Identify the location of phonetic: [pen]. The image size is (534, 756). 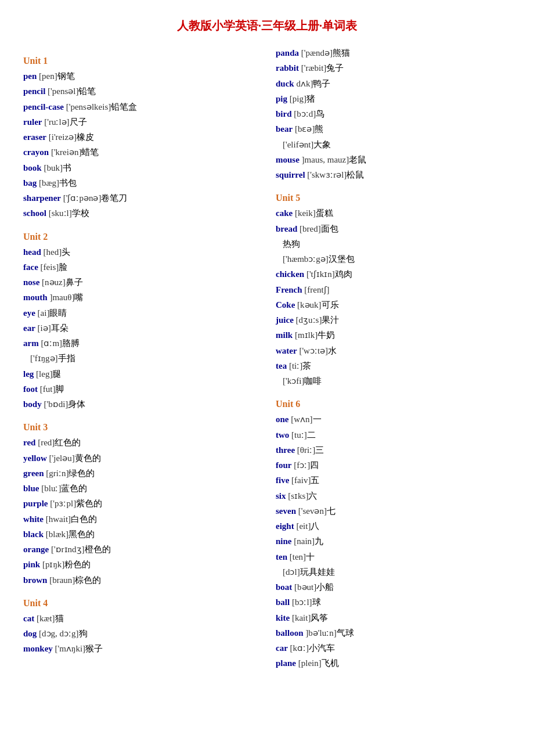
(48, 76).